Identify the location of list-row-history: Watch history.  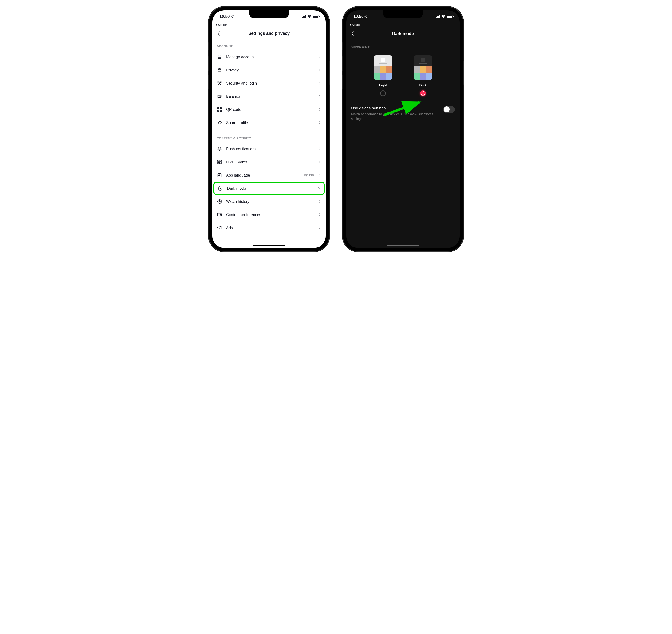
(269, 201).